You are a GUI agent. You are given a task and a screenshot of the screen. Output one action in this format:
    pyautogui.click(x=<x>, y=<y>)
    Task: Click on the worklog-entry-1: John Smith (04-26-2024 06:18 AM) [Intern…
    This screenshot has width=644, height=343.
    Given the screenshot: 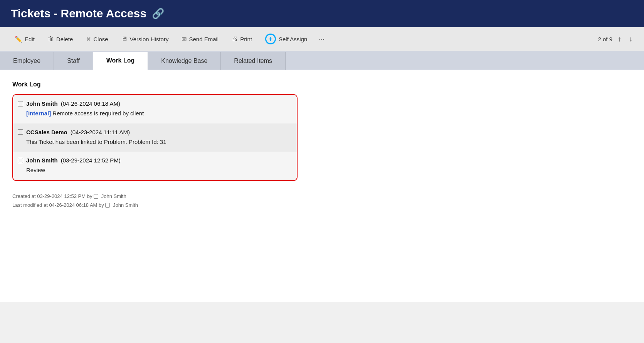 What is the action you would take?
    pyautogui.click(x=155, y=109)
    